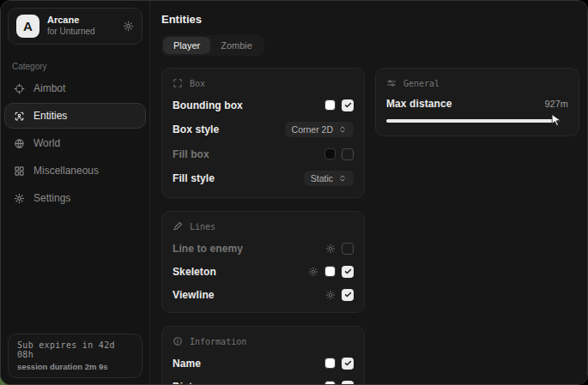 This screenshot has height=385, width=588. Describe the element at coordinates (19, 199) in the screenshot. I see `gear-icon` at that location.